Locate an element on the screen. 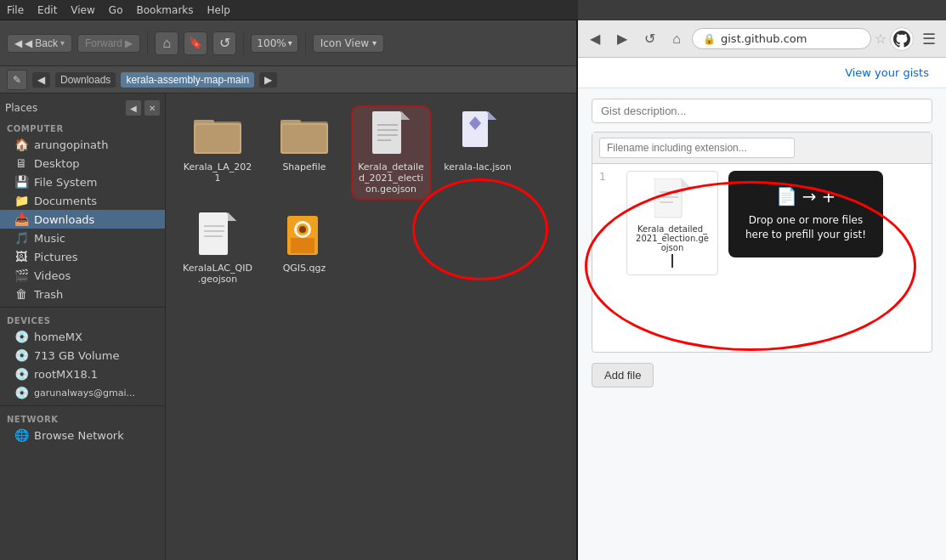 This screenshot has height=560, width=946. bookmark-star-button: ☆ is located at coordinates (881, 39).